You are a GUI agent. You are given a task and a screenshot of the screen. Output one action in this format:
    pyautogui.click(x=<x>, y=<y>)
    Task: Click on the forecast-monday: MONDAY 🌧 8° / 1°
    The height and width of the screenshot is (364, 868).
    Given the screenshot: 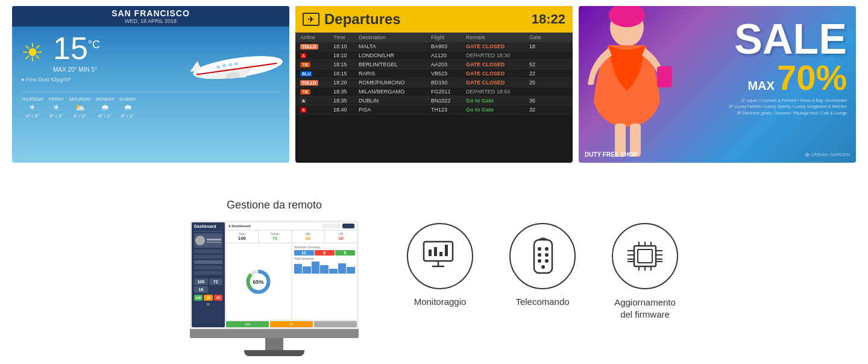 What is the action you would take?
    pyautogui.click(x=105, y=108)
    